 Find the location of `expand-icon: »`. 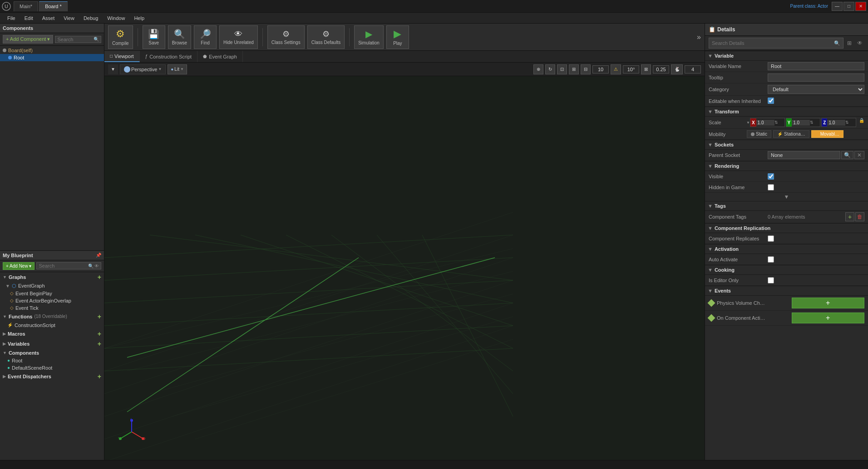

expand-icon: » is located at coordinates (699, 37).